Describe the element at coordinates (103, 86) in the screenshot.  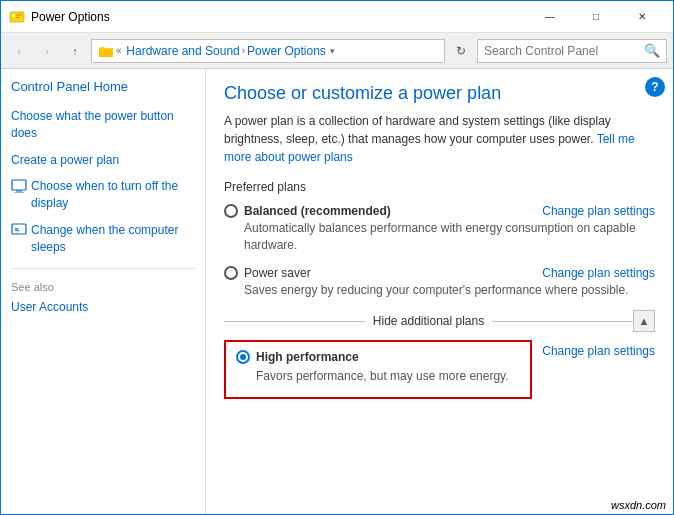
I see `sidebar-home-link: Control Panel Home` at that location.